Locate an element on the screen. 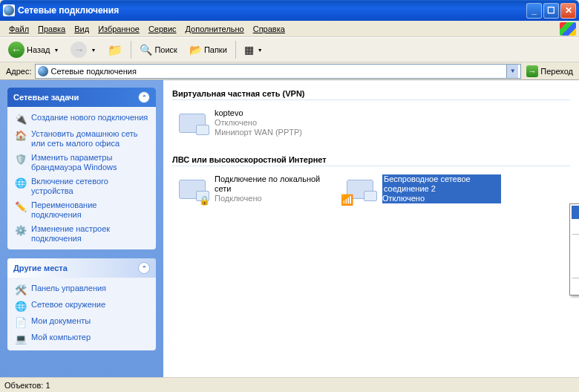 The width and height of the screenshot is (579, 392). network-tasks-panel: Сетевые задачи ⌃ 🔌 Создание нового подкл… is located at coordinates (82, 169).